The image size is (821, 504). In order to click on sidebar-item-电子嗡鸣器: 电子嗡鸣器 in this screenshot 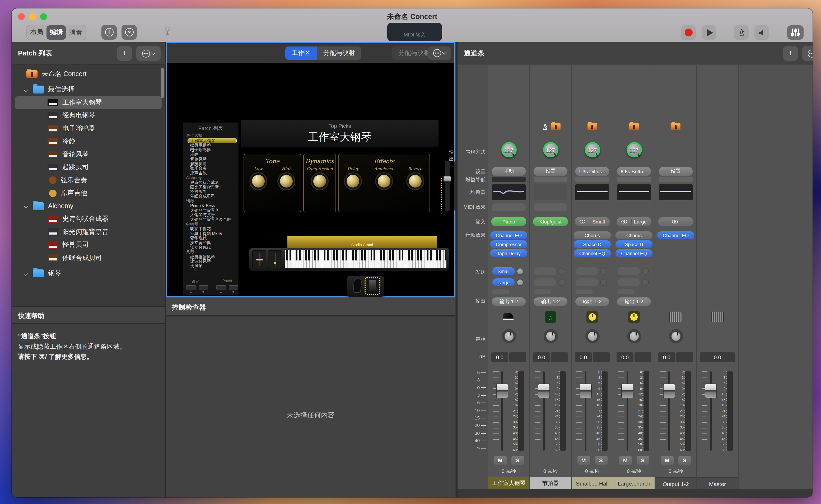, I will do `click(88, 129)`.